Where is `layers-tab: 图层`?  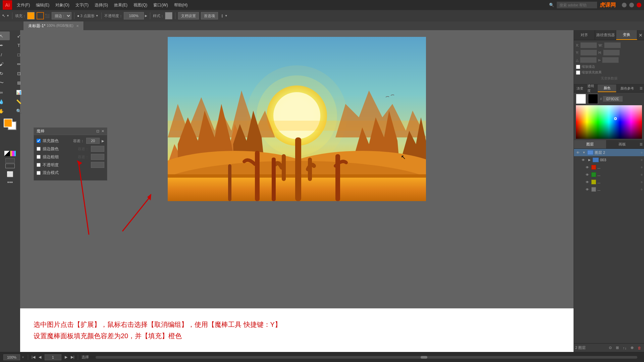 layers-tab: 图层 is located at coordinates (590, 144).